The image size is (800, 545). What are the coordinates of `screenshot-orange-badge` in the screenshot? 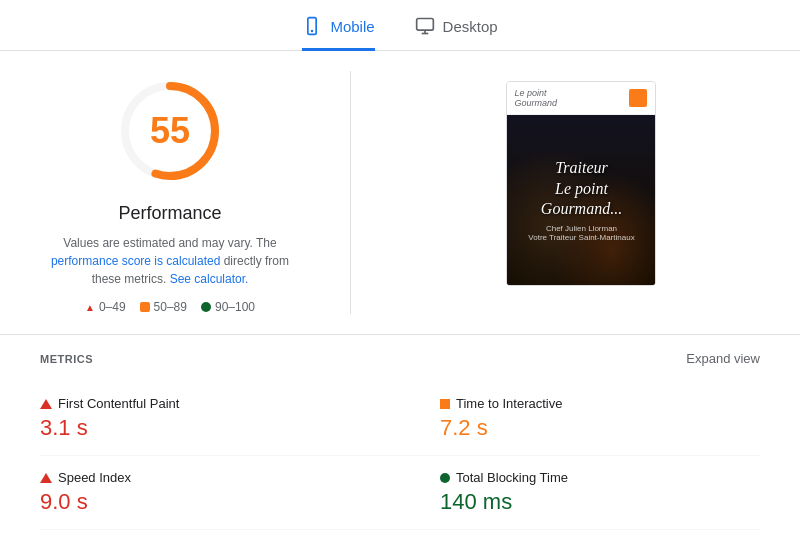 It's located at (638, 98).